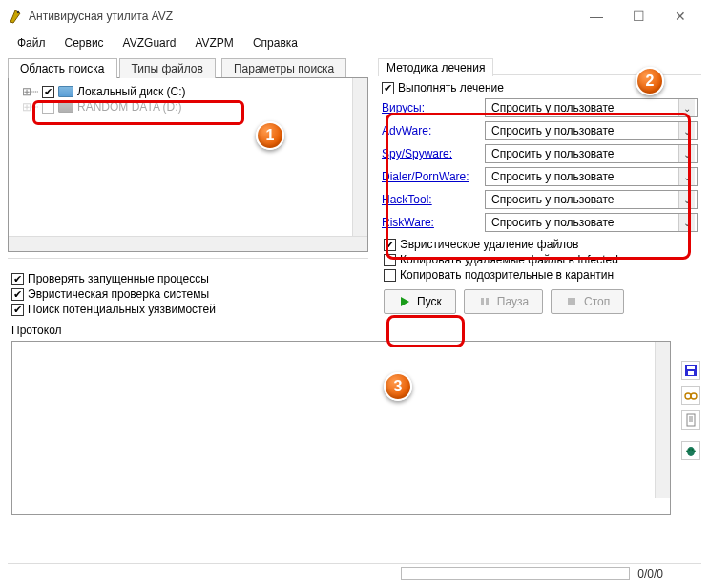  I want to click on link-dialer: Dialer/PornWare:, so click(433, 177).